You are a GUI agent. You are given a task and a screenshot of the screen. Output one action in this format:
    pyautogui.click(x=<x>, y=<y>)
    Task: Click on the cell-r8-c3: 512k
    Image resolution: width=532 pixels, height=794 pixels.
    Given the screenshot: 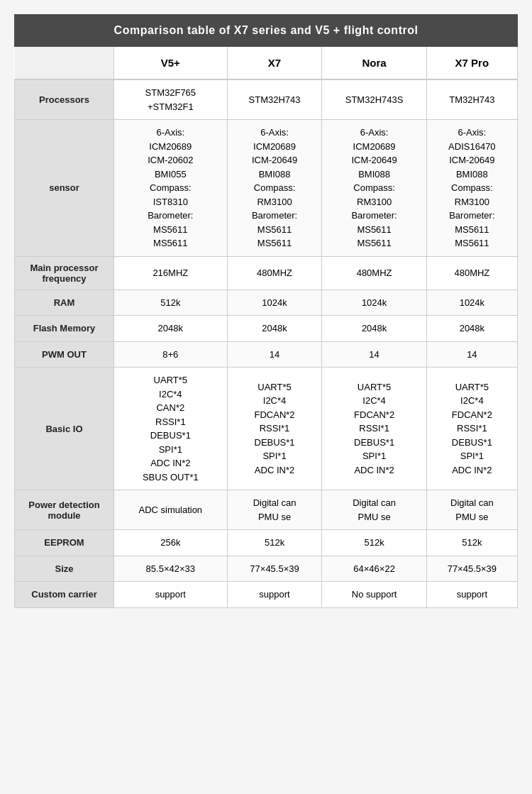 What is the action you would take?
    pyautogui.click(x=472, y=544)
    